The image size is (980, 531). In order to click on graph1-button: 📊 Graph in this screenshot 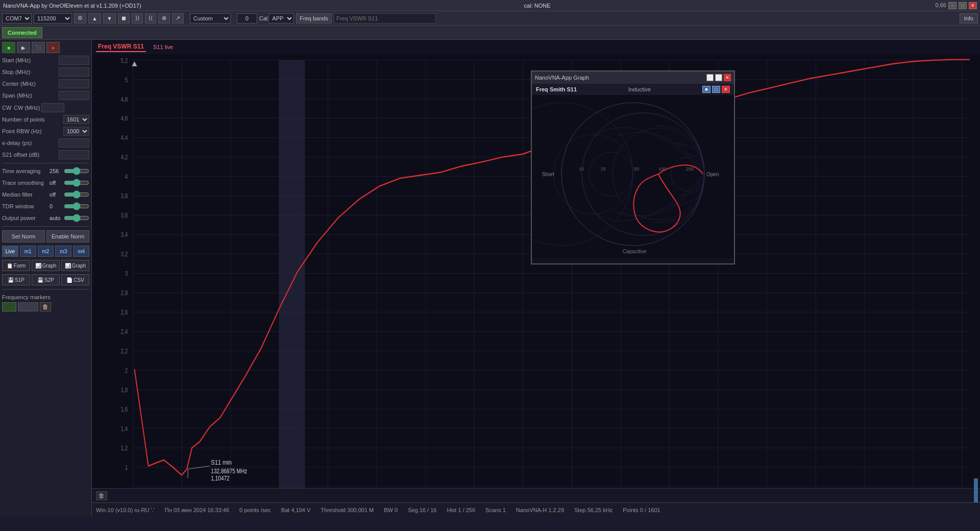, I will do `click(46, 266)`.